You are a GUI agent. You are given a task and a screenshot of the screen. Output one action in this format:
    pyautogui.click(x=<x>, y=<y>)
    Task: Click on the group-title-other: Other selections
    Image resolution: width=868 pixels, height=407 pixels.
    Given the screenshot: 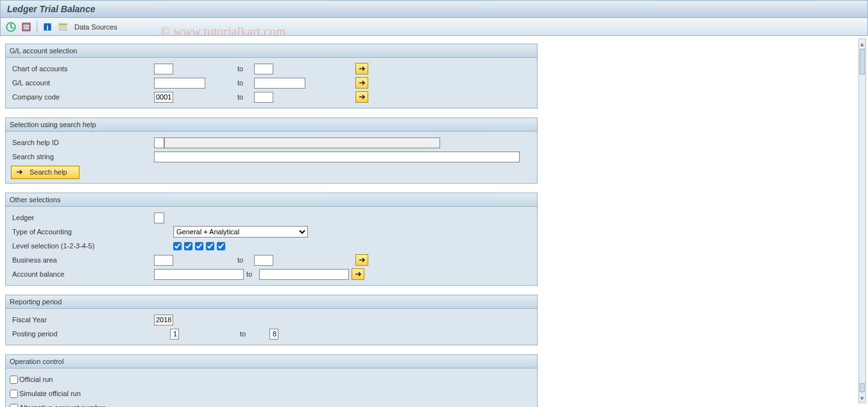 What is the action you would take?
    pyautogui.click(x=271, y=200)
    